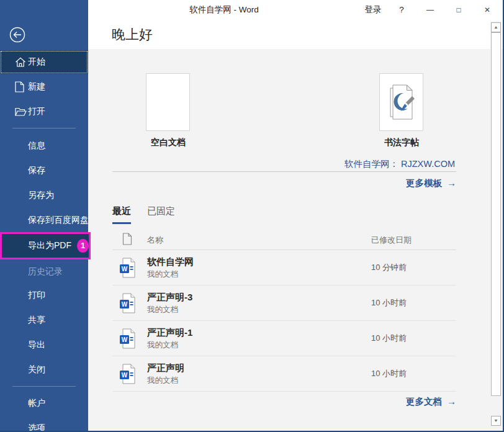 The image size is (504, 432). I want to click on template-label: 书法字帖, so click(402, 143).